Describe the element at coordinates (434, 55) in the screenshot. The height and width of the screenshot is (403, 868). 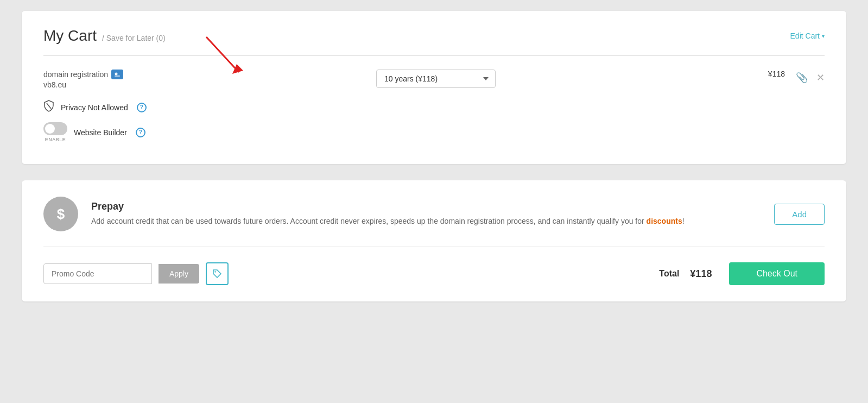
I see `divider` at that location.